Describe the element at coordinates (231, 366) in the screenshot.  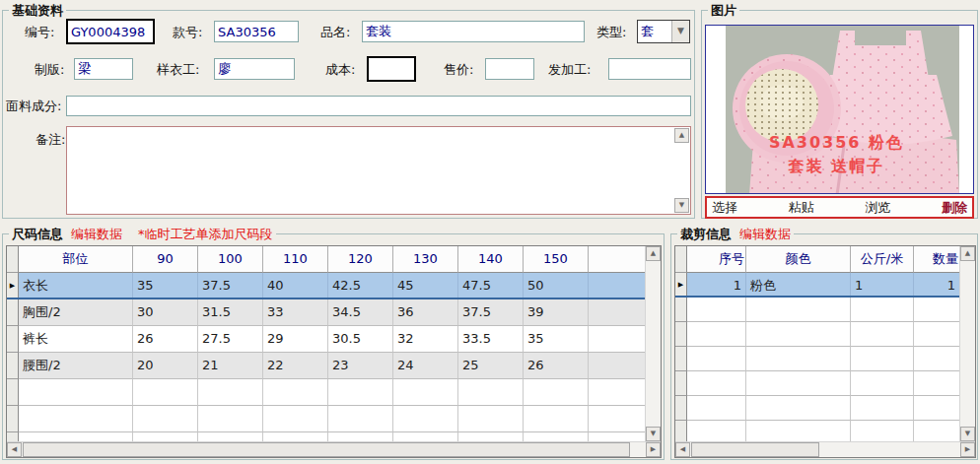
I see `cell: 21` at that location.